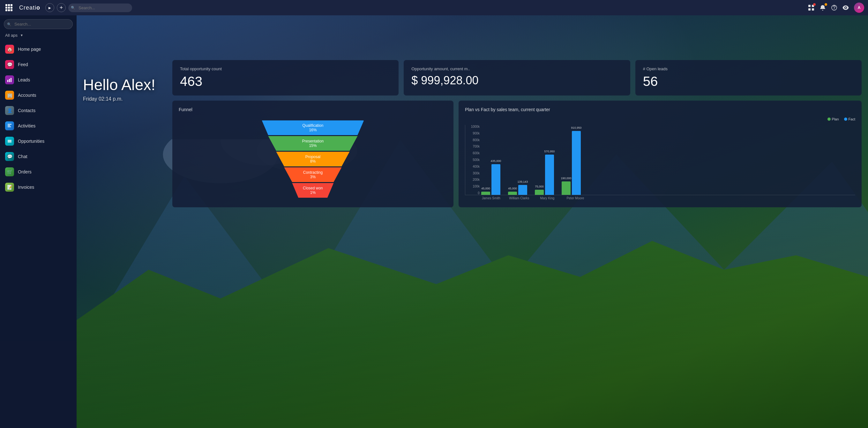 This screenshot has width=868, height=428. What do you see at coordinates (23, 65) in the screenshot?
I see `sidebar-item-label: Feed` at bounding box center [23, 65].